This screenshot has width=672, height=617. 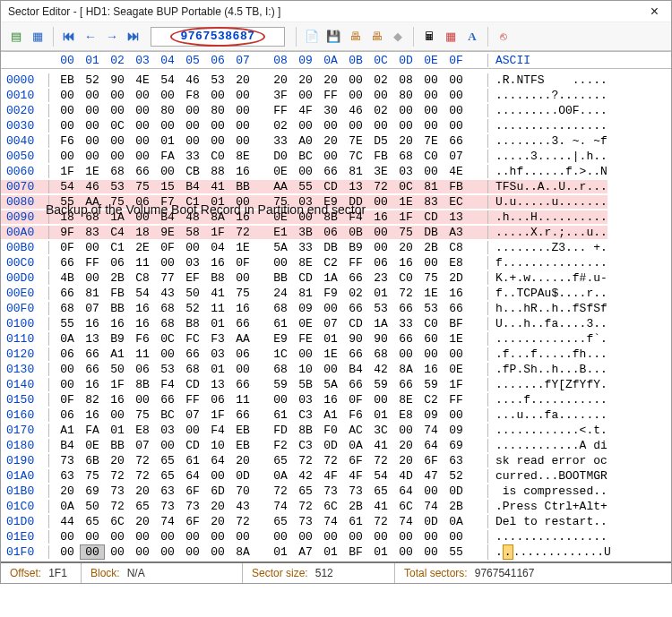 What do you see at coordinates (355, 37) in the screenshot?
I see `print-icon: 🖶` at bounding box center [355, 37].